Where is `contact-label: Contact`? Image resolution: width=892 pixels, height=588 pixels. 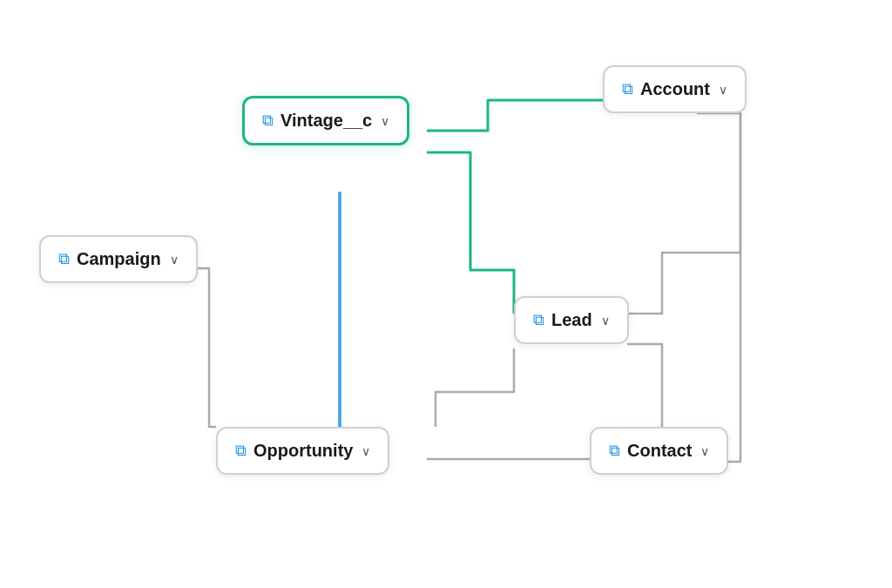
contact-label: Contact is located at coordinates (659, 451).